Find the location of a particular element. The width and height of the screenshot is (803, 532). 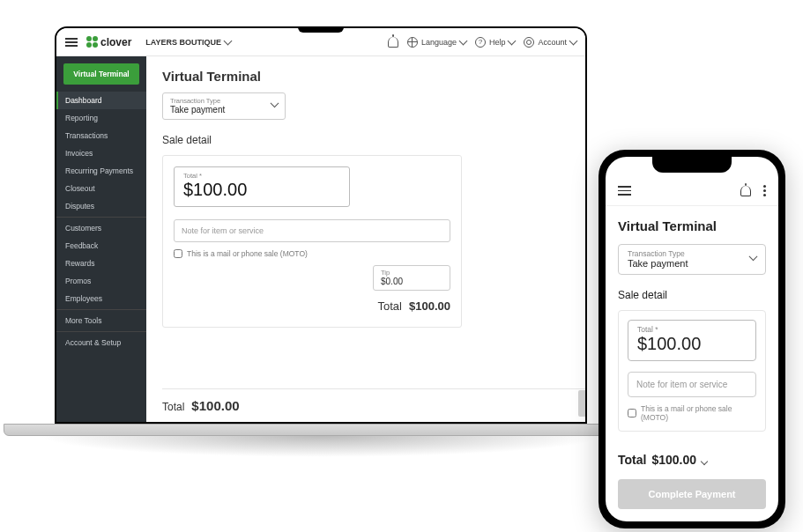

merchant-name: LAYERS BOUTIQUE is located at coordinates (183, 42).